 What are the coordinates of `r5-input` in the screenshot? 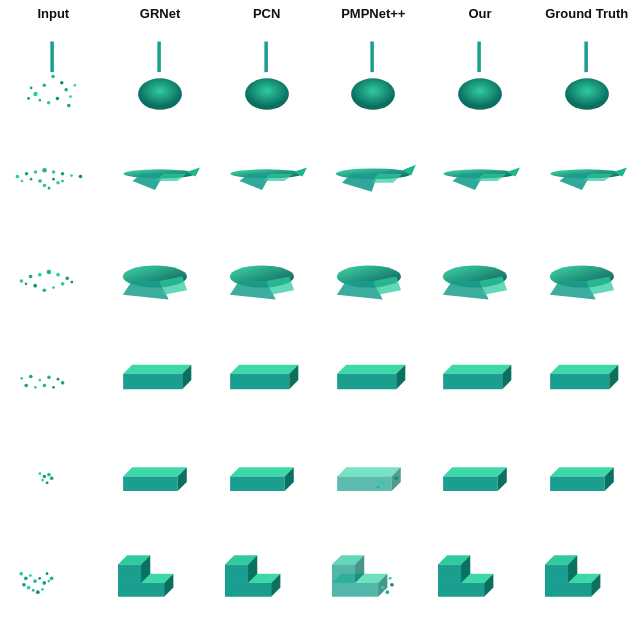 It's located at (54, 476).